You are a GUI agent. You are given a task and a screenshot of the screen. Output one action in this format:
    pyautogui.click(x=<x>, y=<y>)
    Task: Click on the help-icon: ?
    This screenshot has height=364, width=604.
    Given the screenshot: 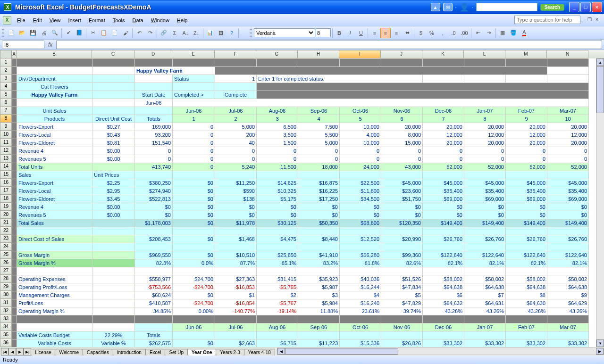 What is the action you would take?
    pyautogui.click(x=232, y=33)
    